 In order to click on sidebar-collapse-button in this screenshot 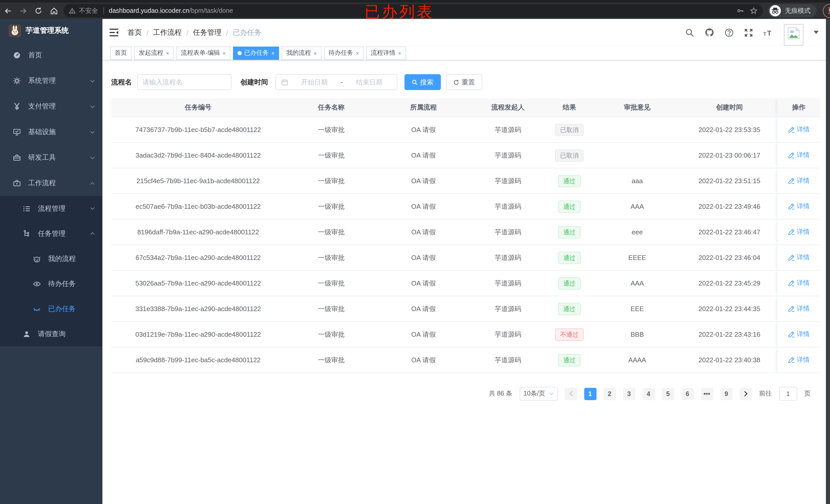, I will do `click(114, 32)`.